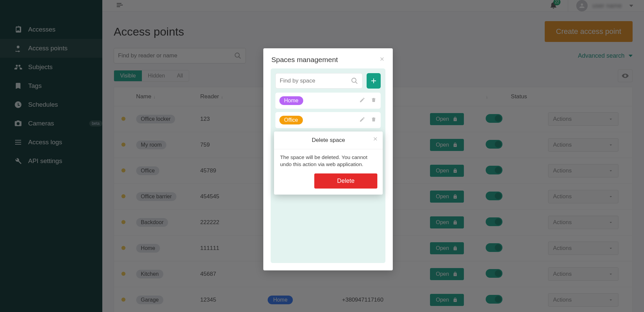 The width and height of the screenshot is (644, 312). What do you see at coordinates (328, 58) in the screenshot?
I see `modal-header: Spaces management` at bounding box center [328, 58].